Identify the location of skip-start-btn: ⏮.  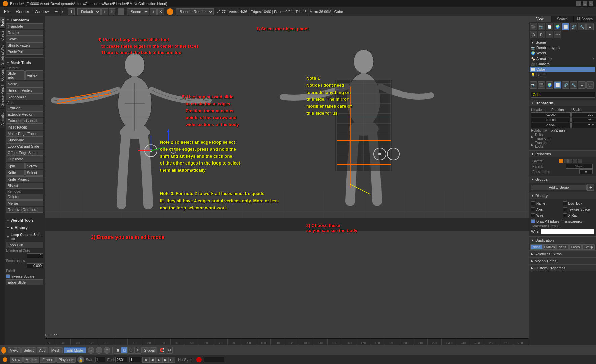
(146, 360).